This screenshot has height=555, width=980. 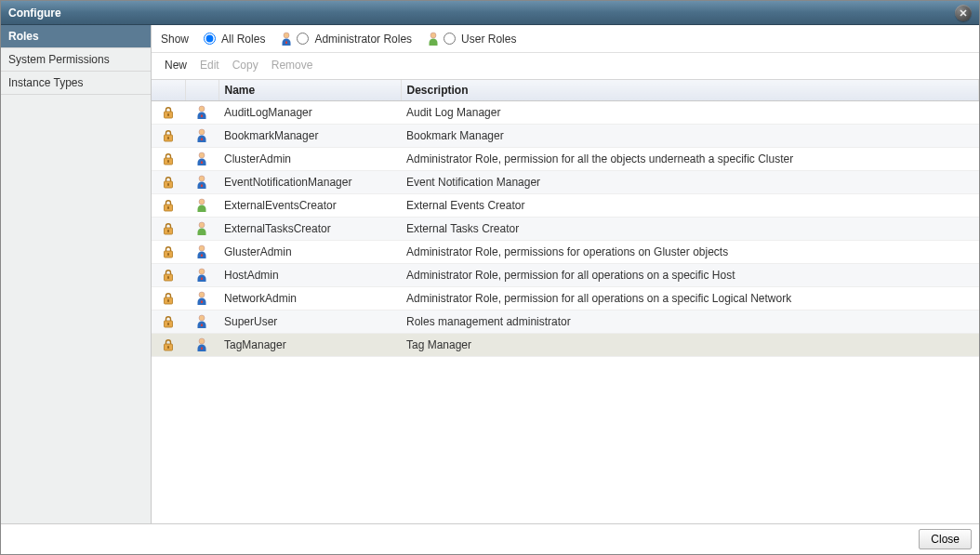 What do you see at coordinates (565, 182) in the screenshot?
I see `table-row: EventNotificationManagerEvent Notificati…` at bounding box center [565, 182].